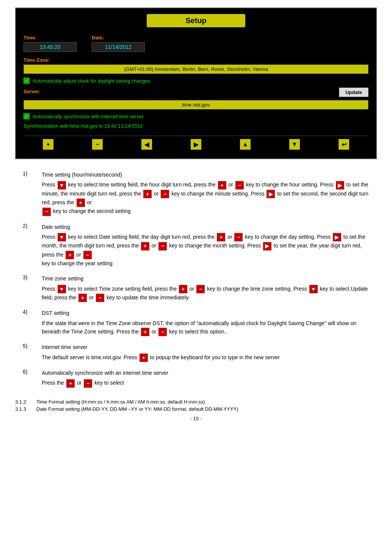 Image resolution: width=392 pixels, height=543 pixels. What do you see at coordinates (50, 43) in the screenshot?
I see `time-field: Time: 13:45:20` at bounding box center [50, 43].